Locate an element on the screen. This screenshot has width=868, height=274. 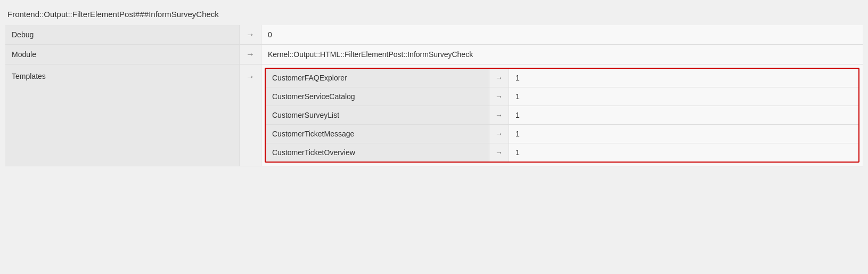
template-item-row: CustomerFAQExplorer→1 is located at coordinates (562, 78).